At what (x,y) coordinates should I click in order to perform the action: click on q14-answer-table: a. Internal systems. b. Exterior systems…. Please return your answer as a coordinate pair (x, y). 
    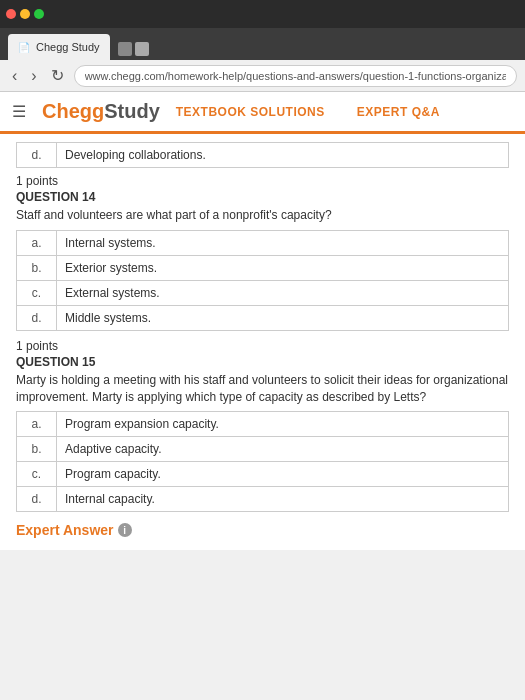
    Looking at the image, I should click on (262, 280).